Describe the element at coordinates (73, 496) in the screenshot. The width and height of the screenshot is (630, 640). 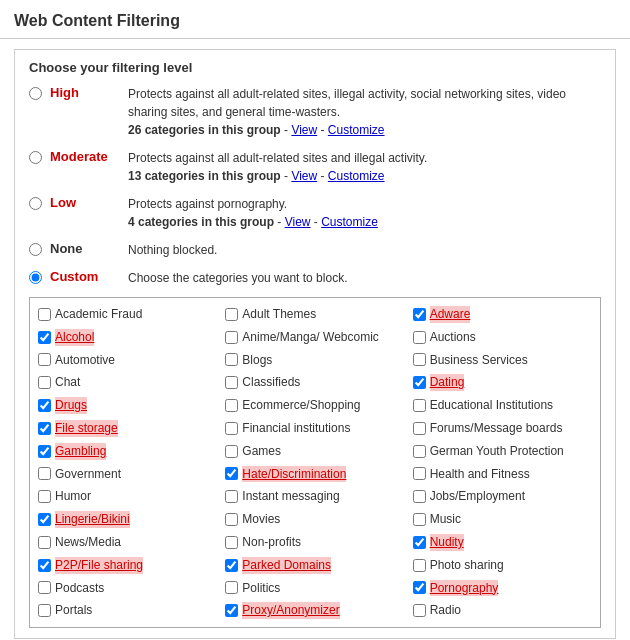
I see `category-name: Humor` at that location.